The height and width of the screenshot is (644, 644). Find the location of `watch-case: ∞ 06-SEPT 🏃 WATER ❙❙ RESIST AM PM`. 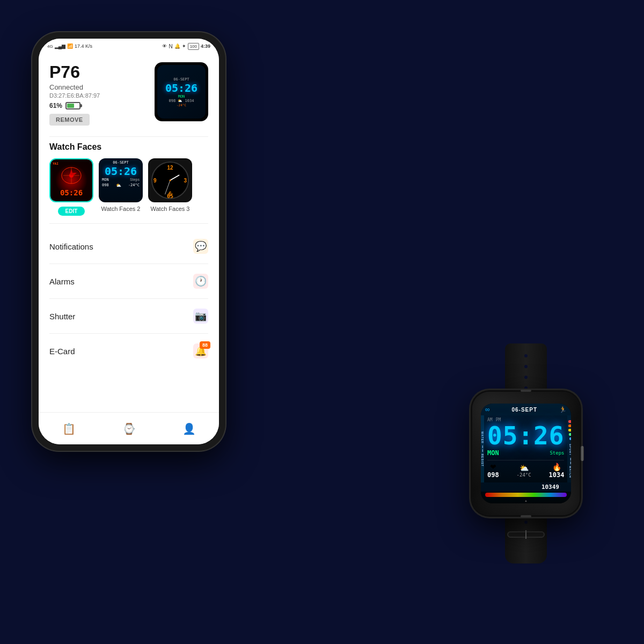

watch-case: ∞ 06-SEPT 🏃 WATER ❙❙ RESIST AM PM is located at coordinates (526, 453).